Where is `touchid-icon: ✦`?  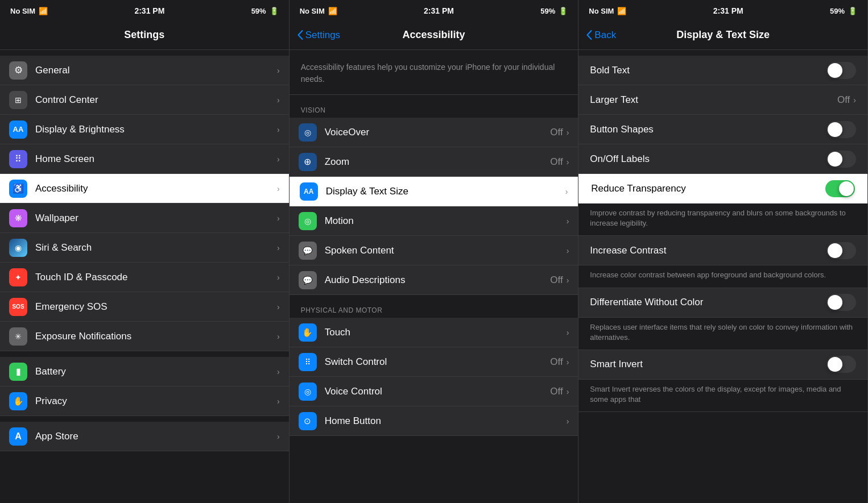 touchid-icon: ✦ is located at coordinates (18, 277).